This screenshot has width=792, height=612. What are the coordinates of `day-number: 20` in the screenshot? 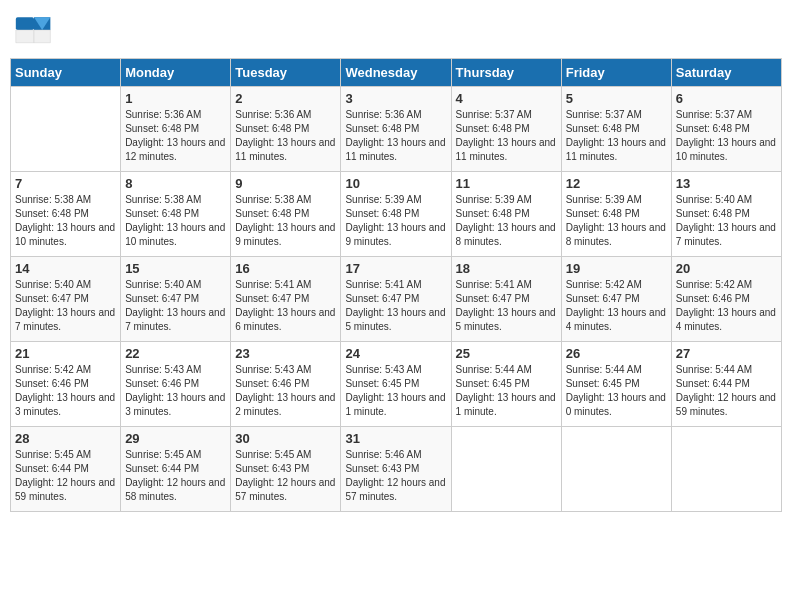 It's located at (726, 268).